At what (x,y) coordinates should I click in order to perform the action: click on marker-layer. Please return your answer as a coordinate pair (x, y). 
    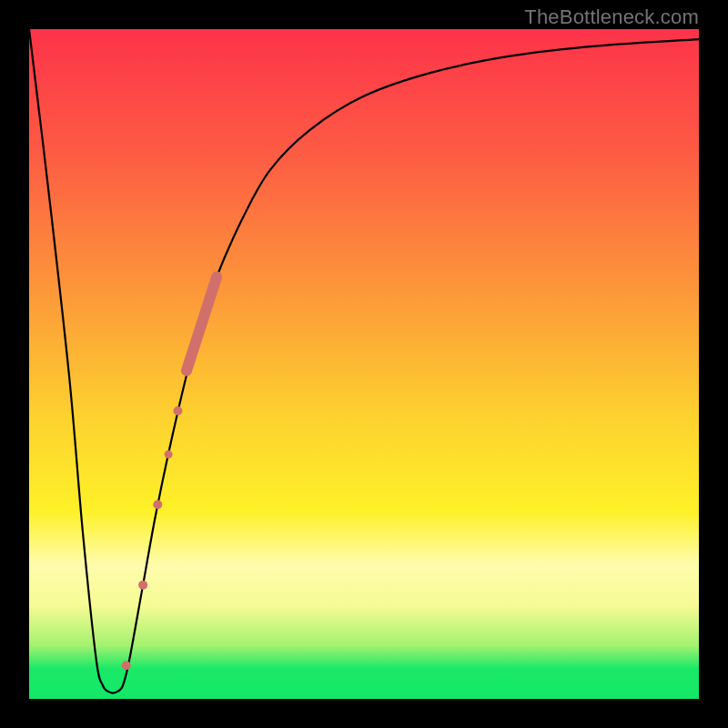
    Looking at the image, I should click on (169, 473).